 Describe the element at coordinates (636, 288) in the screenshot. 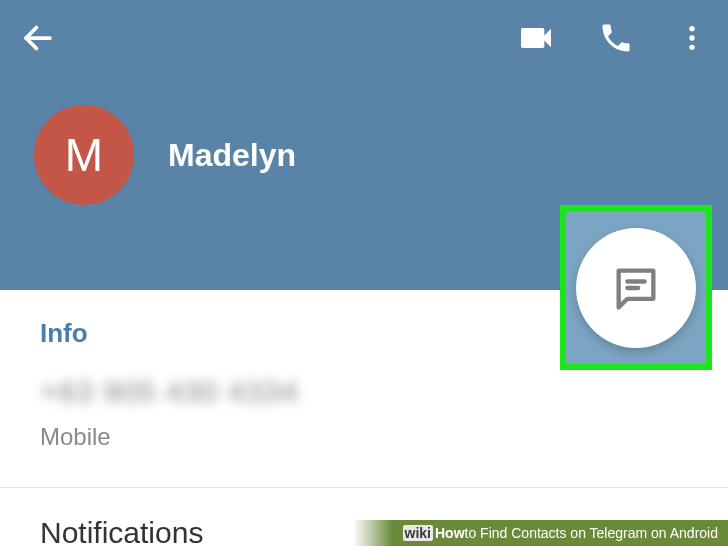

I see `chat-icon` at that location.